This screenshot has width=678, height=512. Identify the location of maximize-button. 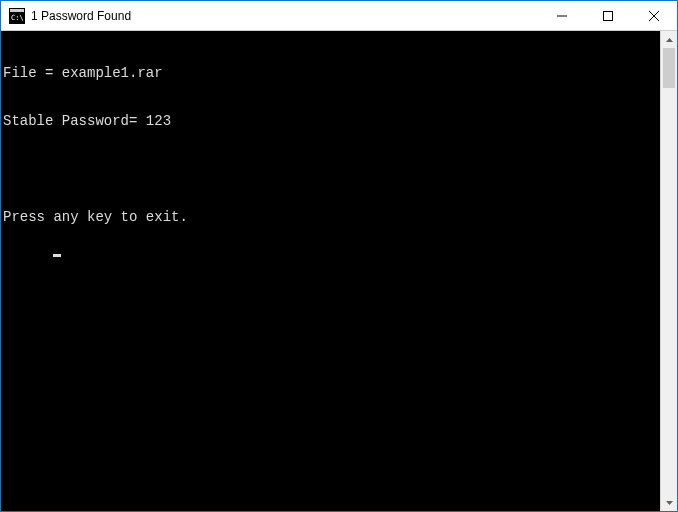
(608, 16).